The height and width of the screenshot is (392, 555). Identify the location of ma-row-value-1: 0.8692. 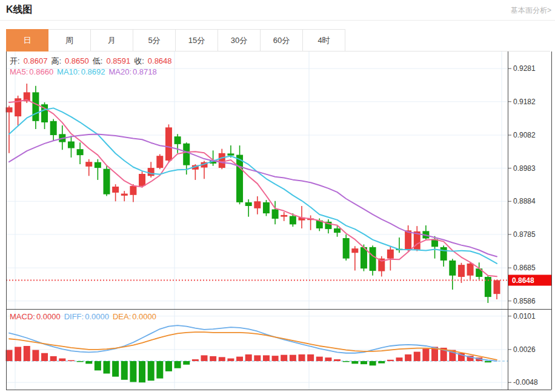
(93, 71).